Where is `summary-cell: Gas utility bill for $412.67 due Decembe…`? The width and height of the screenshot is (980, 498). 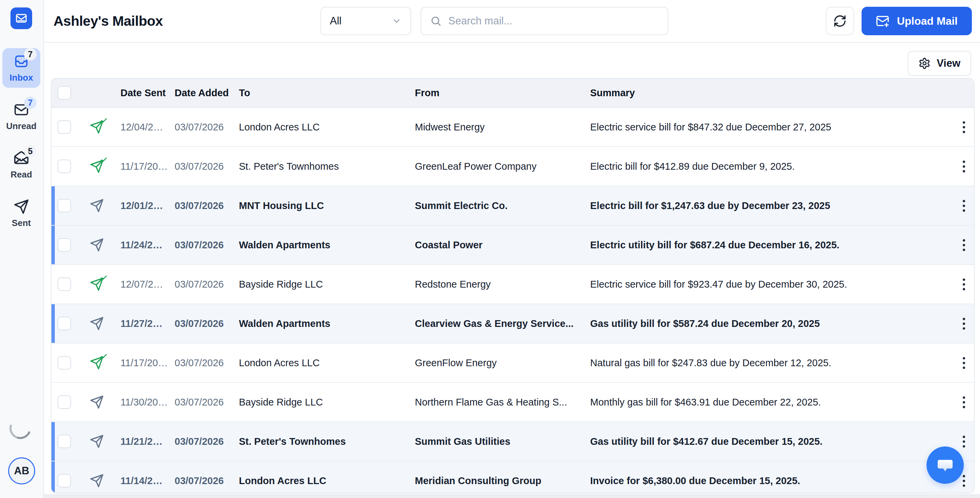
summary-cell: Gas utility bill for $412.67 due Decembe… is located at coordinates (768, 442).